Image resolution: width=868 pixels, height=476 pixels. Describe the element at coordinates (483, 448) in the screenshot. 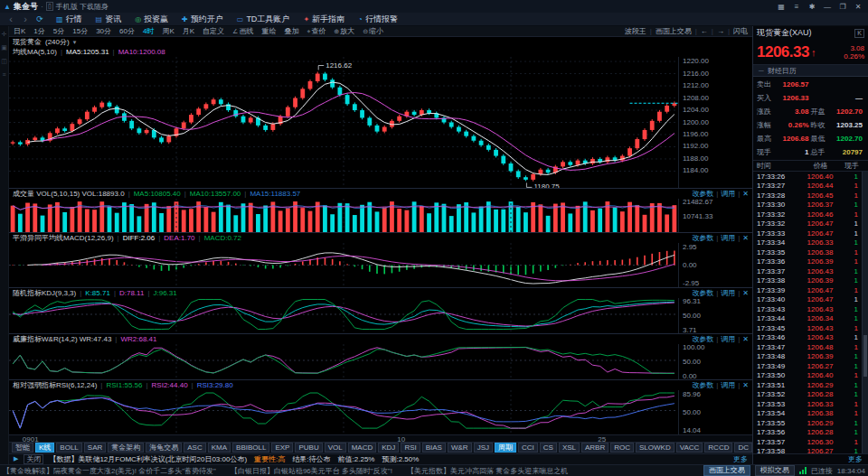

I see `indicator-tab-JSJ: JSJ` at that location.